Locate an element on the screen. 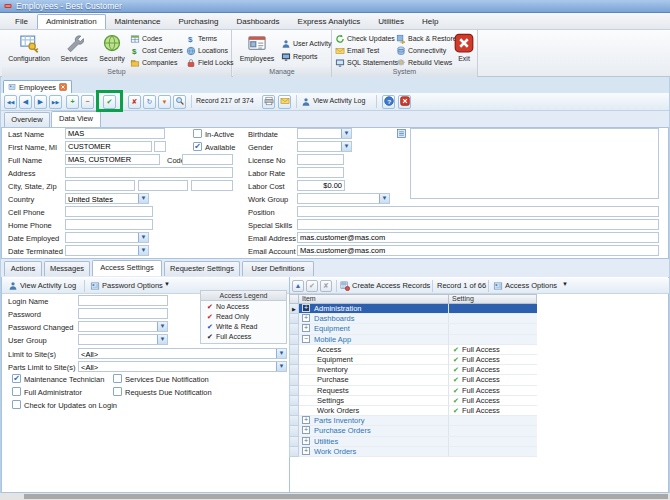 The width and height of the screenshot is (670, 500). document-tab-employees: Employees is located at coordinates (38, 86).